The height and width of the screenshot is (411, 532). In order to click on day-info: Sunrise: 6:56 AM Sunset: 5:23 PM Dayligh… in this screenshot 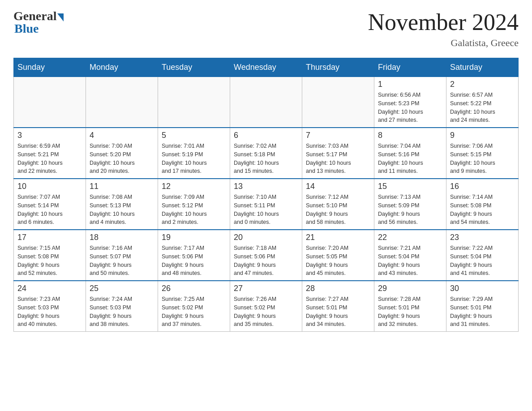, I will do `click(410, 107)`.